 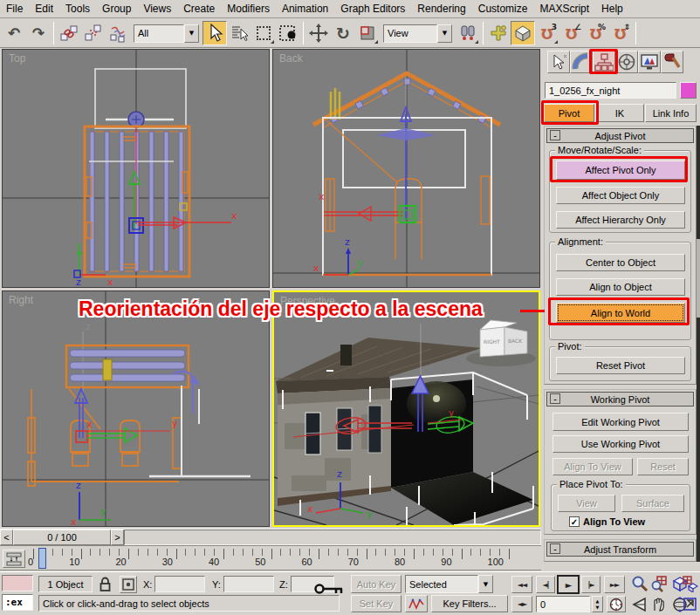 What do you see at coordinates (136, 408) in the screenshot?
I see `viewport-right: Right z` at bounding box center [136, 408].